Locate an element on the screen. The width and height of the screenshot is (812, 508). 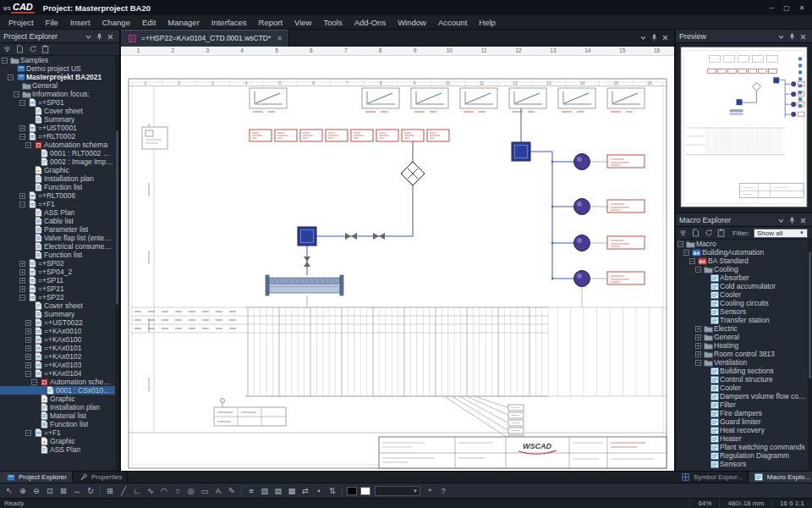
filter-select: Show all▼ is located at coordinates (781, 234).